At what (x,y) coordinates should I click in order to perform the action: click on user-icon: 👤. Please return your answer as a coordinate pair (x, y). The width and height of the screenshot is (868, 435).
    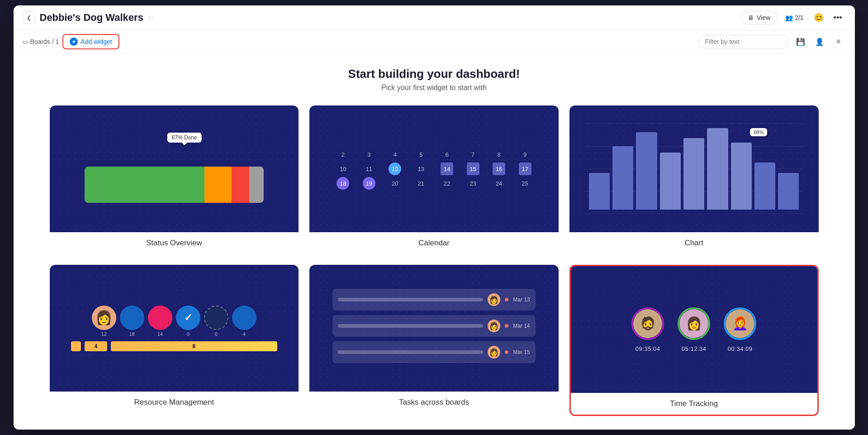
    Looking at the image, I should click on (820, 42).